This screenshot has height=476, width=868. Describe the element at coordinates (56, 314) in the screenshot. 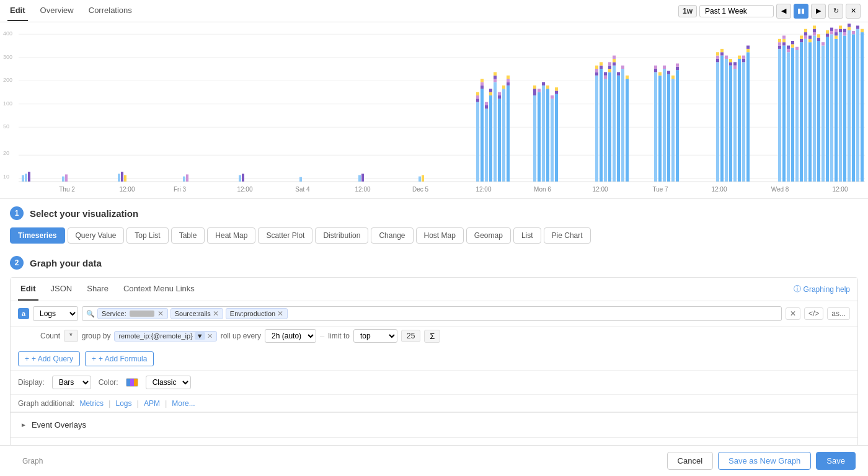

I see `datasource-select: Logs Metrics APM` at that location.